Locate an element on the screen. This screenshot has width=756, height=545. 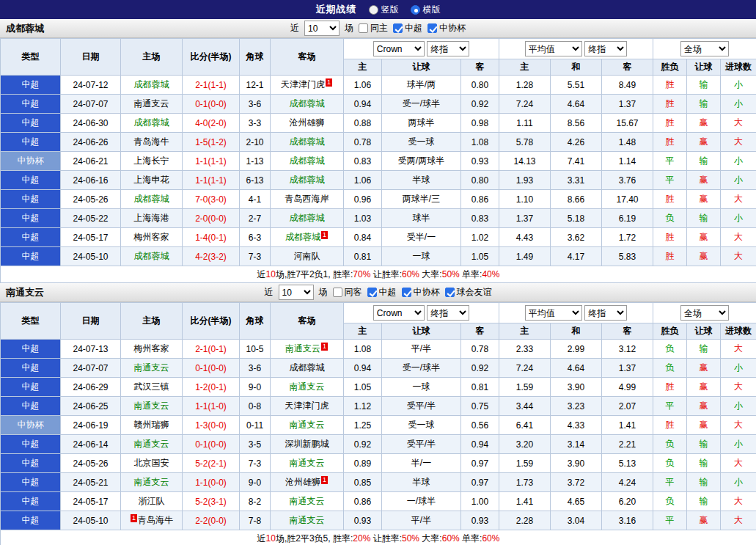
away-team-cell: 沧州雄狮1 is located at coordinates (307, 483).